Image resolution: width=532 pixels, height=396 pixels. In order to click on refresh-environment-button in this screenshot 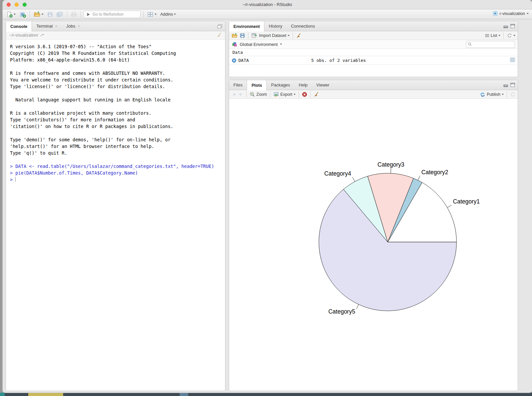, I will do `click(511, 35)`.